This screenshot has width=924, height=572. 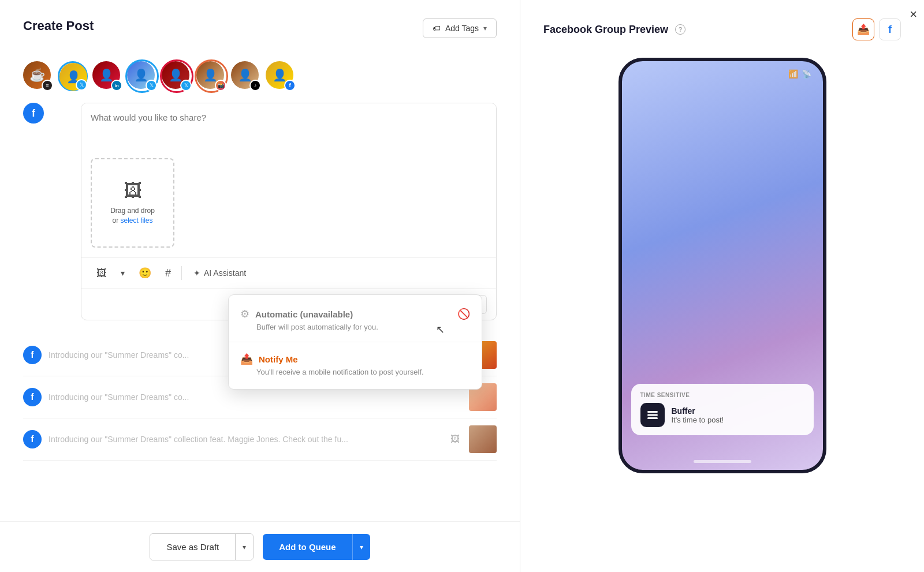 What do you see at coordinates (806, 74) in the screenshot?
I see `wifi-icon: 📡` at bounding box center [806, 74].